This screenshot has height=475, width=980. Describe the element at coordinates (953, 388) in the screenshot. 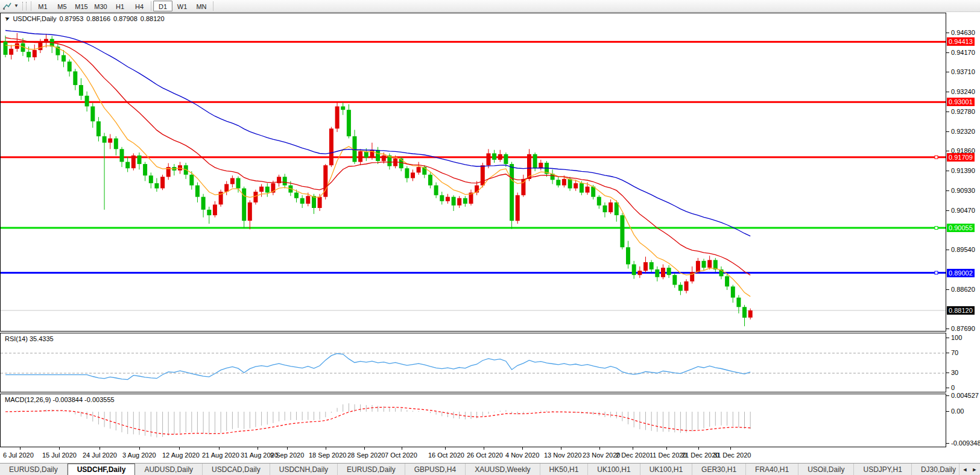

I see `rsi-axis-label: 0` at that location.